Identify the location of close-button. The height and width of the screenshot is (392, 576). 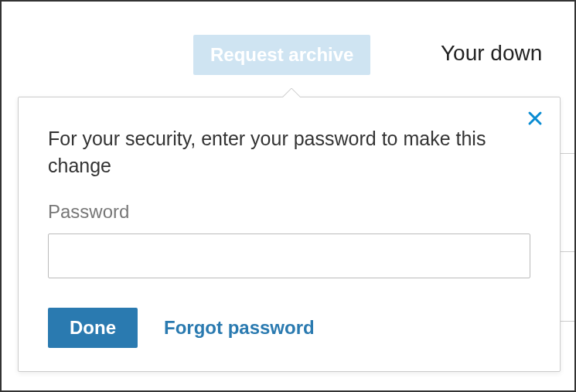
(535, 119).